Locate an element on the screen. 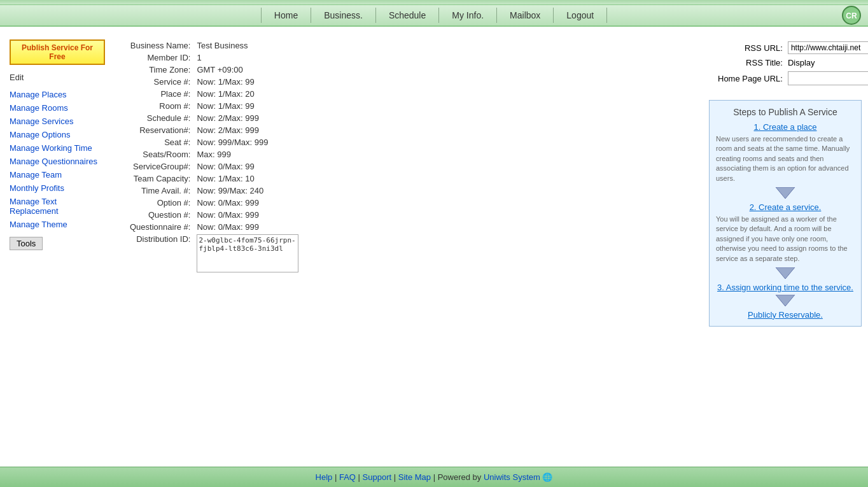  home-page-input is located at coordinates (828, 78).